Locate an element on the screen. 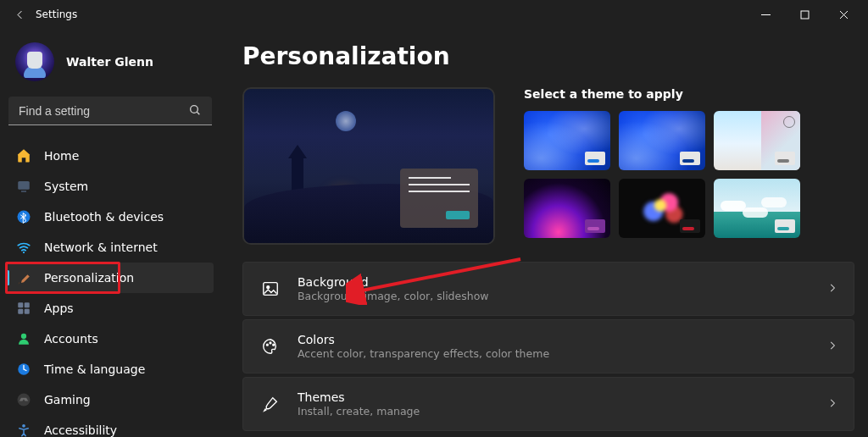 The image size is (868, 437). sidebar-item-apps: Apps is located at coordinates (110, 308).